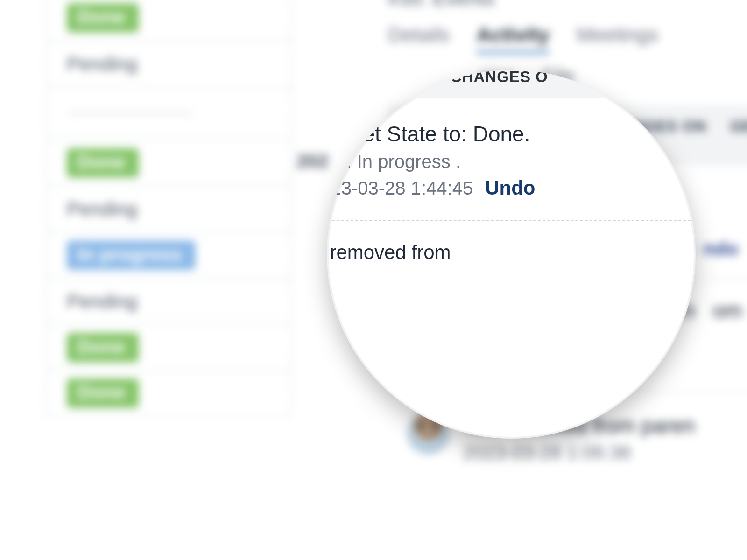 This screenshot has height=560, width=747. What do you see at coordinates (431, 161) in the screenshot?
I see `lens-activity-previous-value: Was: In progress .` at bounding box center [431, 161].